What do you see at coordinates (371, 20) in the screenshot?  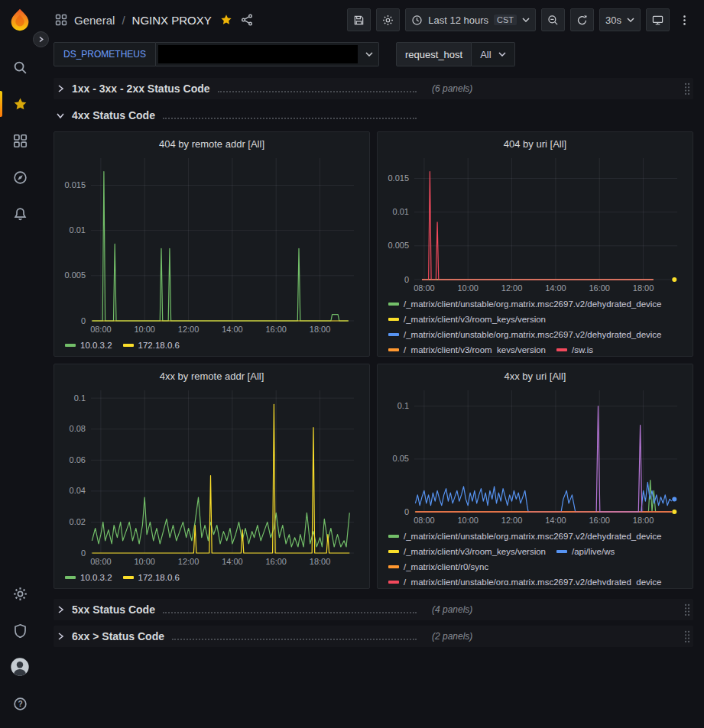 I see `top-navbar: General / NGINX PROXY` at bounding box center [371, 20].